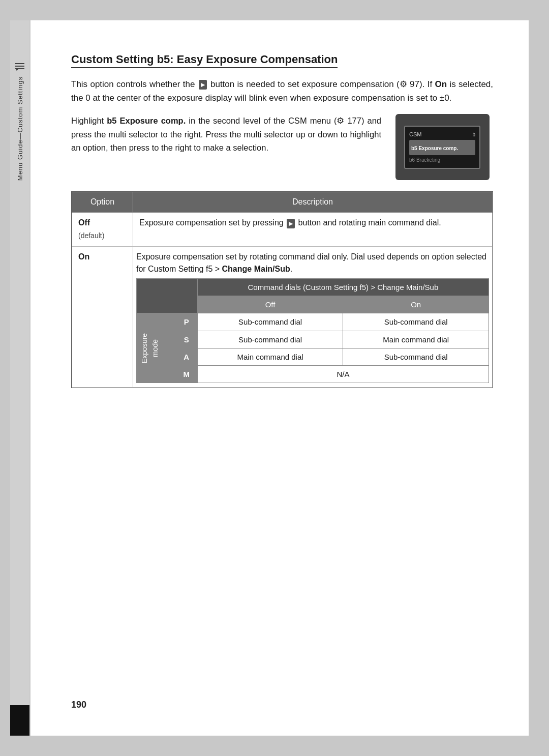 This screenshot has height=756, width=549. I want to click on off-label: Off, so click(84, 223).